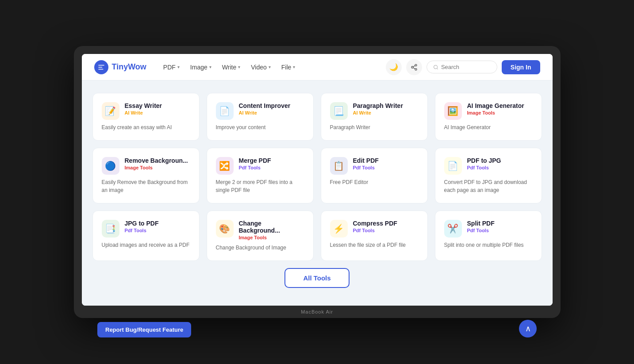  I want to click on tool-card: 📃 Paragraph Writer AI Write Paragraph Wr…, so click(374, 117).